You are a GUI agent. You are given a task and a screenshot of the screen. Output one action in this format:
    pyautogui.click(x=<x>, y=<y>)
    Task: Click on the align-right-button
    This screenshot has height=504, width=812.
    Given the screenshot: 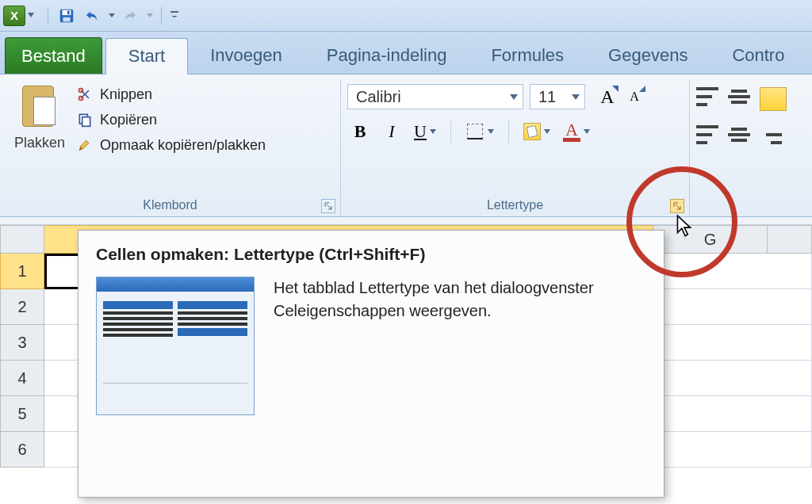 What is the action you would take?
    pyautogui.click(x=771, y=135)
    